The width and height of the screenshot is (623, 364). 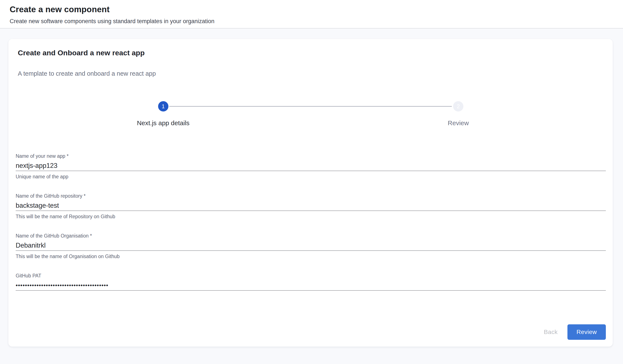 What do you see at coordinates (311, 106) in the screenshot?
I see `stepper-connector-line` at bounding box center [311, 106].